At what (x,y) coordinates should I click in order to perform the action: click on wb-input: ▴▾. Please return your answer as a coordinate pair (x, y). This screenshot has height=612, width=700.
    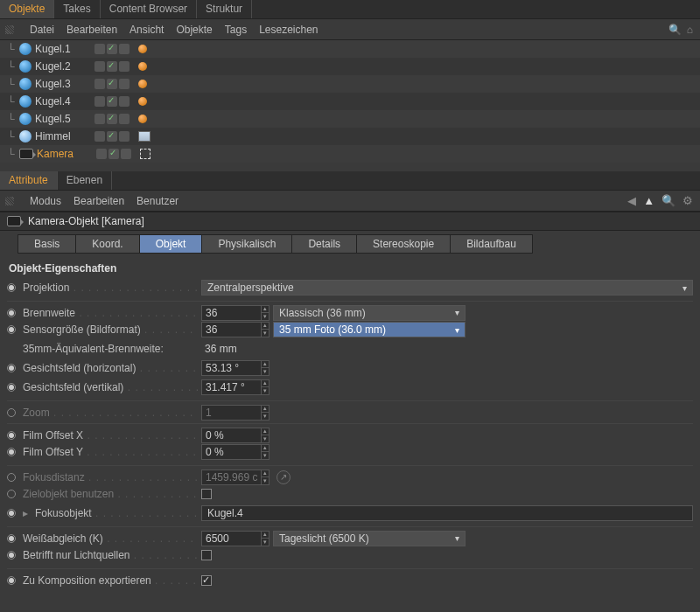
    Looking at the image, I should click on (235, 539).